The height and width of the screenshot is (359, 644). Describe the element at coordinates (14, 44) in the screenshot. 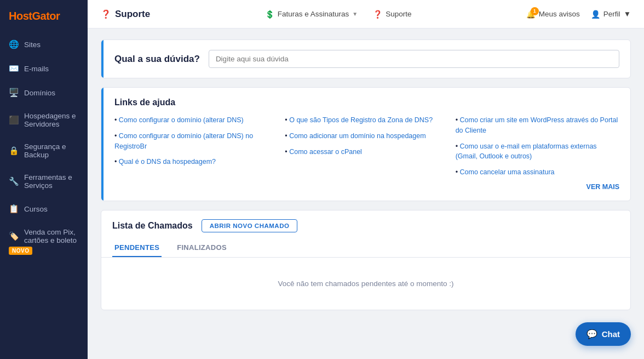

I see `globe-icon: 🌐` at that location.